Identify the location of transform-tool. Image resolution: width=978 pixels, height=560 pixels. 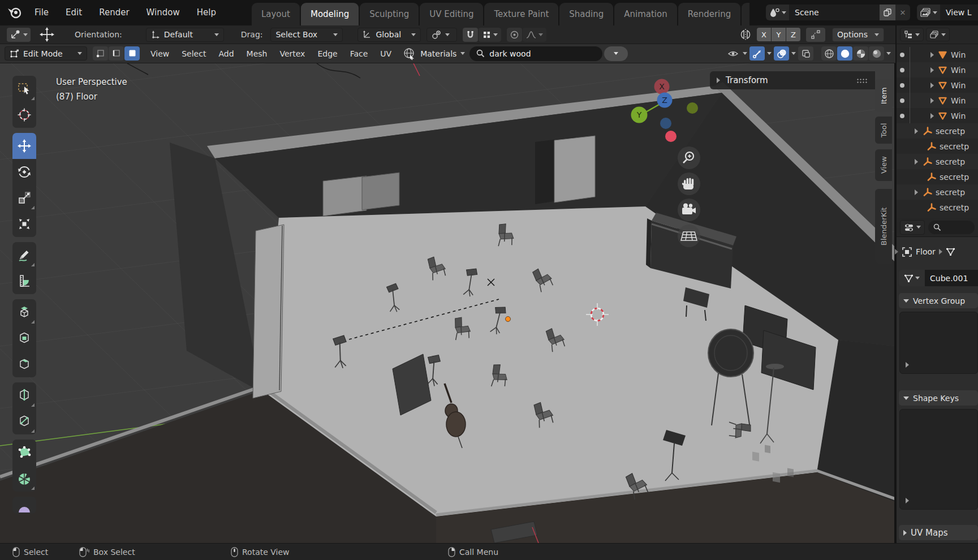
(24, 224).